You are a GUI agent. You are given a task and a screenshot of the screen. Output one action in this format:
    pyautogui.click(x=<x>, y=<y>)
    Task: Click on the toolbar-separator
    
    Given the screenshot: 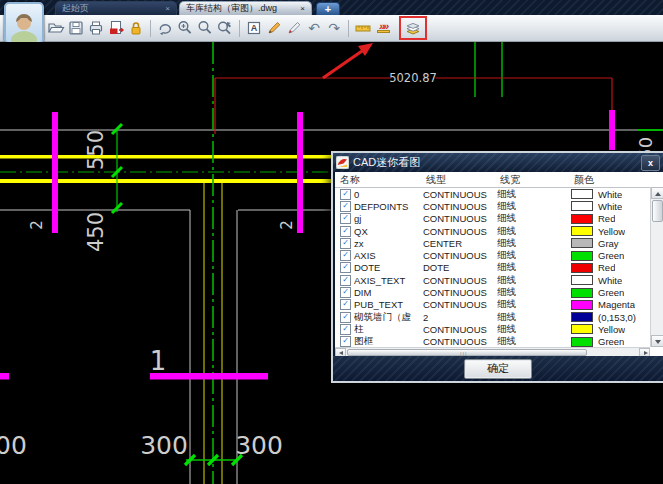 What is the action you would take?
    pyautogui.click(x=348, y=28)
    